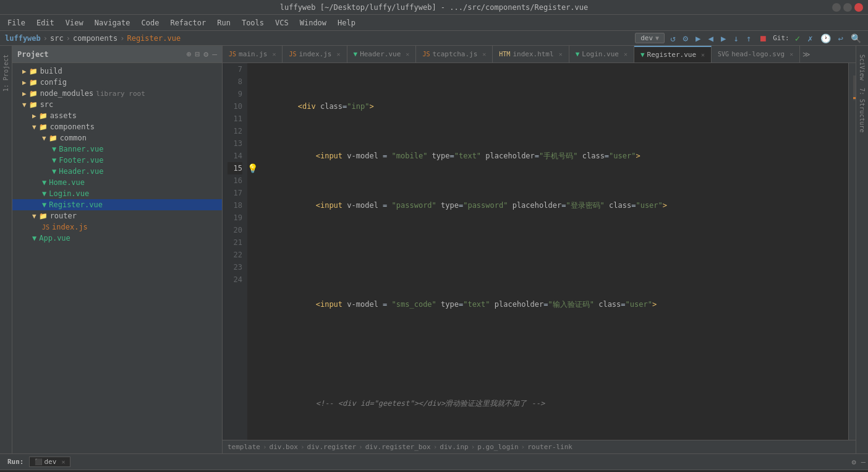 The height and width of the screenshot is (472, 868). What do you see at coordinates (454, 447) in the screenshot?
I see `bc-divinp: div.inp` at bounding box center [454, 447].